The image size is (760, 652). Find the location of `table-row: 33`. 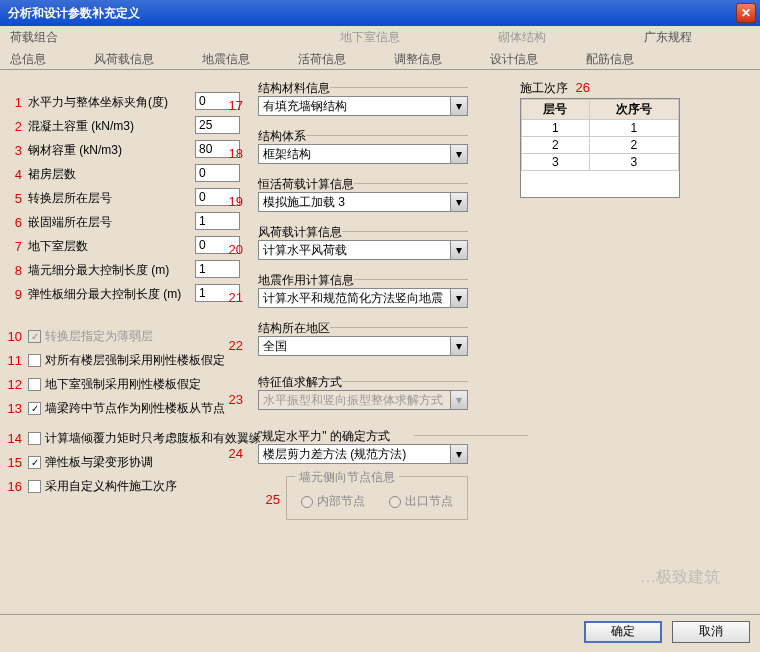

table-row: 33 is located at coordinates (600, 162).